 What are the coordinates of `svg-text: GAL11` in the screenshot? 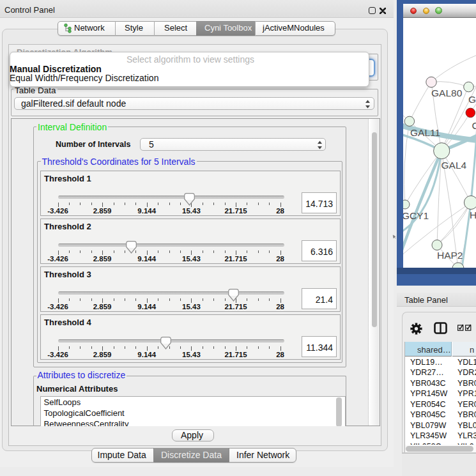 It's located at (426, 133).